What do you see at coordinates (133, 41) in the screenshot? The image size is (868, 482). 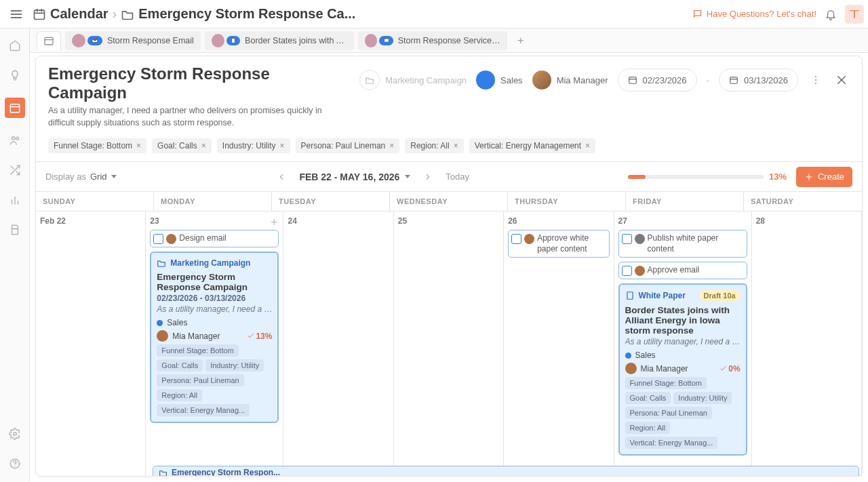 I see `workspace-tab: Storm Response Email` at bounding box center [133, 41].